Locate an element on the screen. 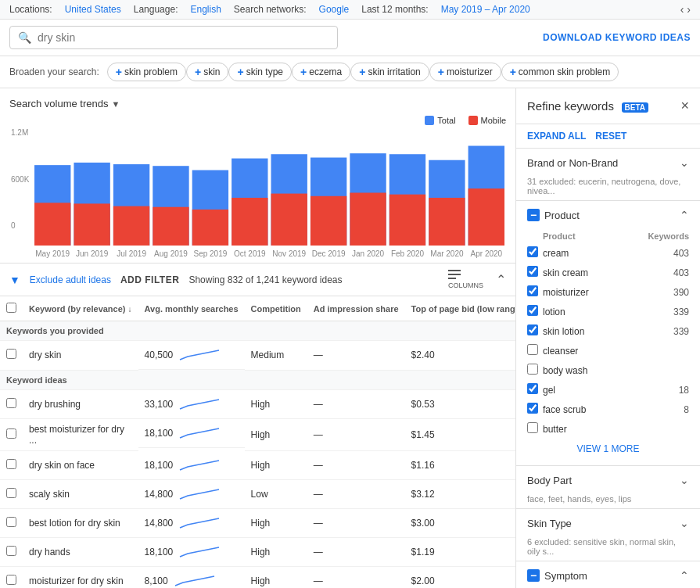  x-label: Feb 2020 is located at coordinates (407, 253).